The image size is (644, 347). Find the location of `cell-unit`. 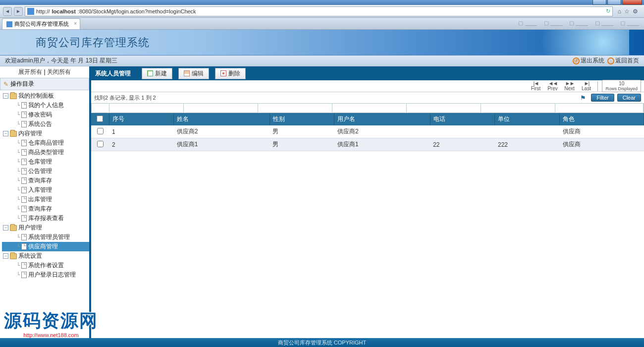

cell-unit is located at coordinates (527, 132).